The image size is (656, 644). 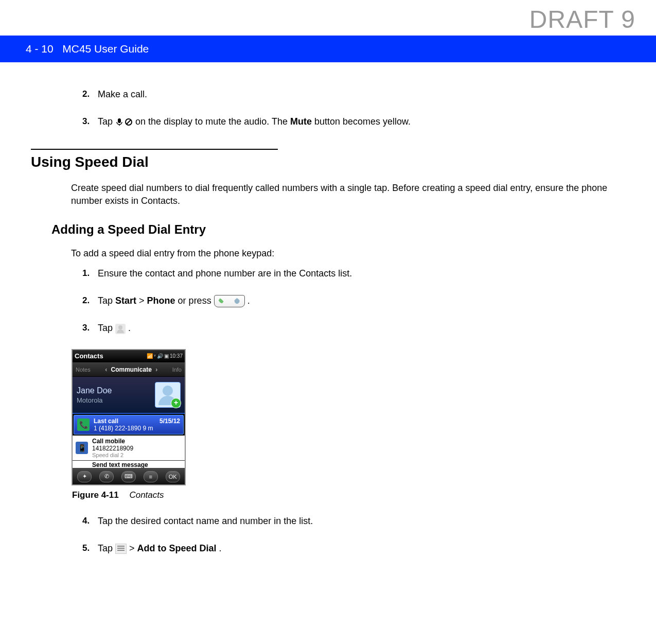 What do you see at coordinates (354, 521) in the screenshot?
I see `substep-4: 4. Tap the desired contact name and numb…` at bounding box center [354, 521].